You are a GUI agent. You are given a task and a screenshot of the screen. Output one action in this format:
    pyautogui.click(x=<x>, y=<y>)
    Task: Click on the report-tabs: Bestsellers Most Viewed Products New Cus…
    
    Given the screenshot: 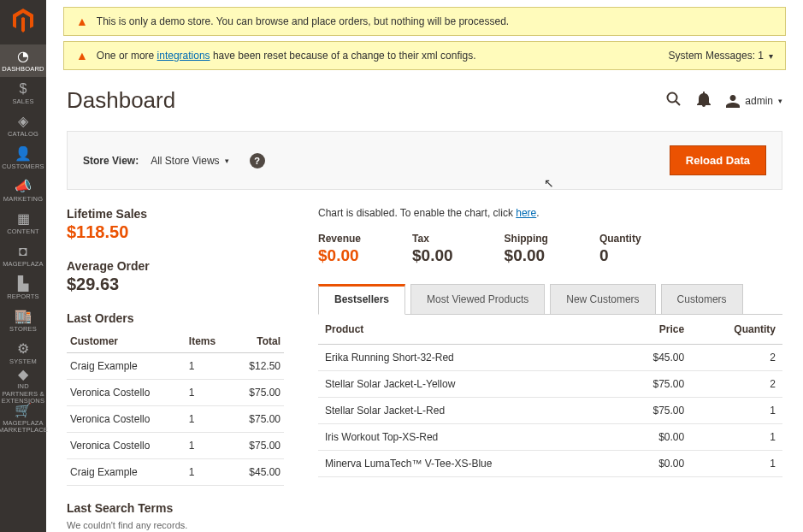 What is the action you would take?
    pyautogui.click(x=551, y=299)
    